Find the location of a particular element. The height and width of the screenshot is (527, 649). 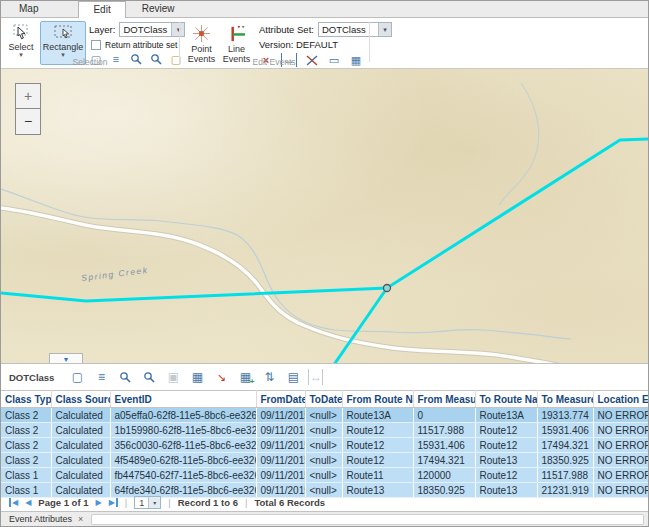

event-line-south is located at coordinates (359, 326).